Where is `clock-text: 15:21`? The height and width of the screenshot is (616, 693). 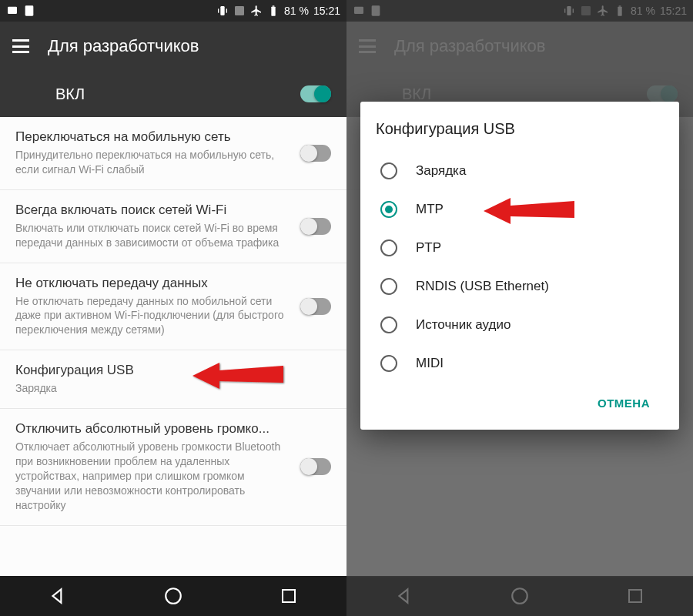
clock-text: 15:21 is located at coordinates (326, 11).